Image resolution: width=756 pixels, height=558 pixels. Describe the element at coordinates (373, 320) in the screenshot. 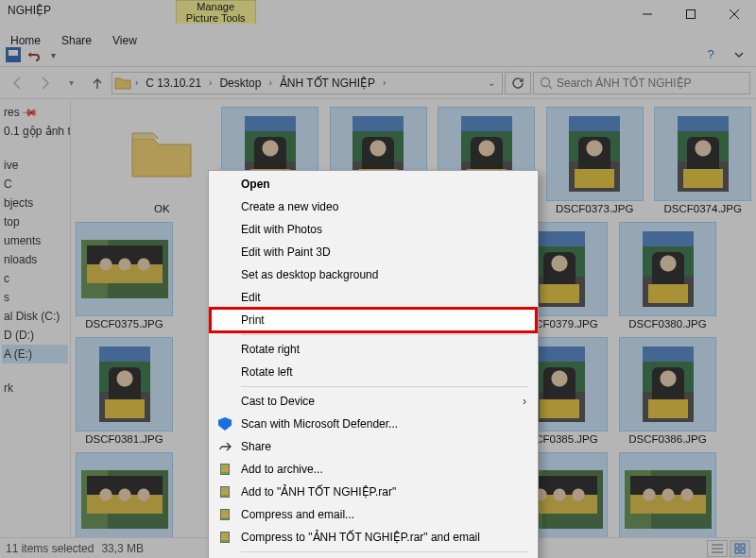

I see `menu-item: Print` at that location.